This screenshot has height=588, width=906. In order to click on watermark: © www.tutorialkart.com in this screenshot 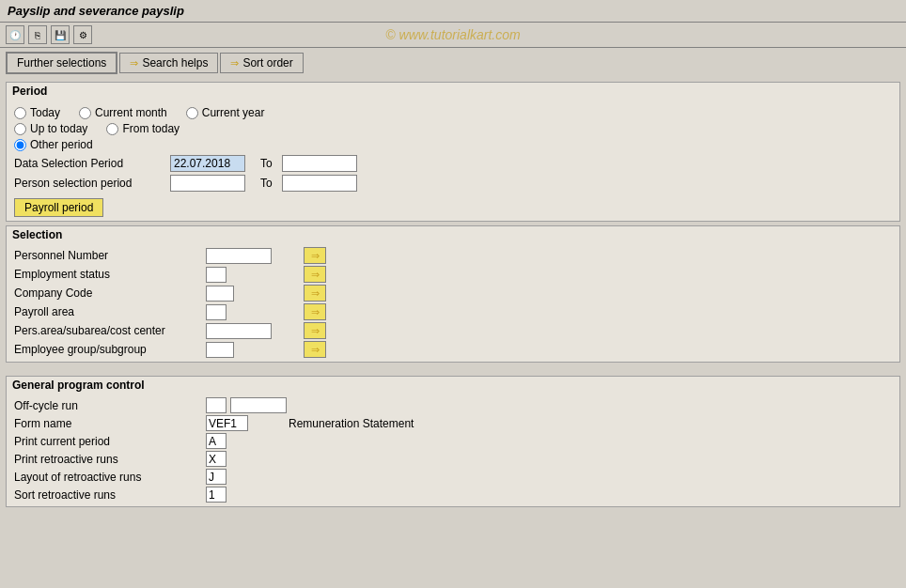, I will do `click(453, 35)`.